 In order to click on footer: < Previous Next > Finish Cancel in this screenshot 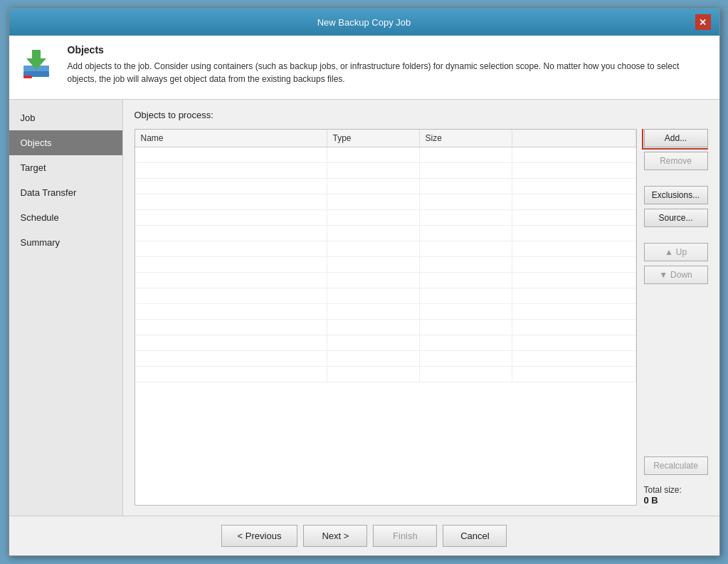, I will do `click(364, 536)`.